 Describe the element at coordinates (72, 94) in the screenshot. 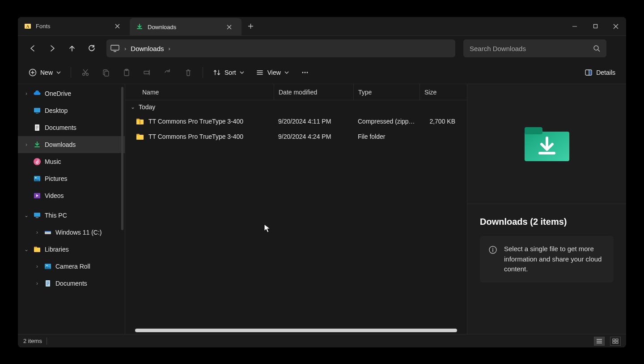

I see `sidebar-item-onedrive: › OneDrive` at that location.